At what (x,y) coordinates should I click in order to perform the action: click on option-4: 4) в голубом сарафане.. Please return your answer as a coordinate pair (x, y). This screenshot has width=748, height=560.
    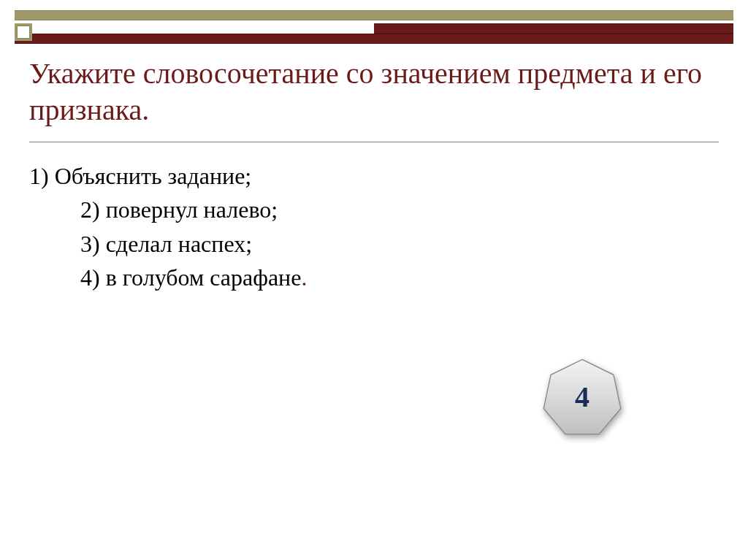
    Looking at the image, I should click on (374, 277).